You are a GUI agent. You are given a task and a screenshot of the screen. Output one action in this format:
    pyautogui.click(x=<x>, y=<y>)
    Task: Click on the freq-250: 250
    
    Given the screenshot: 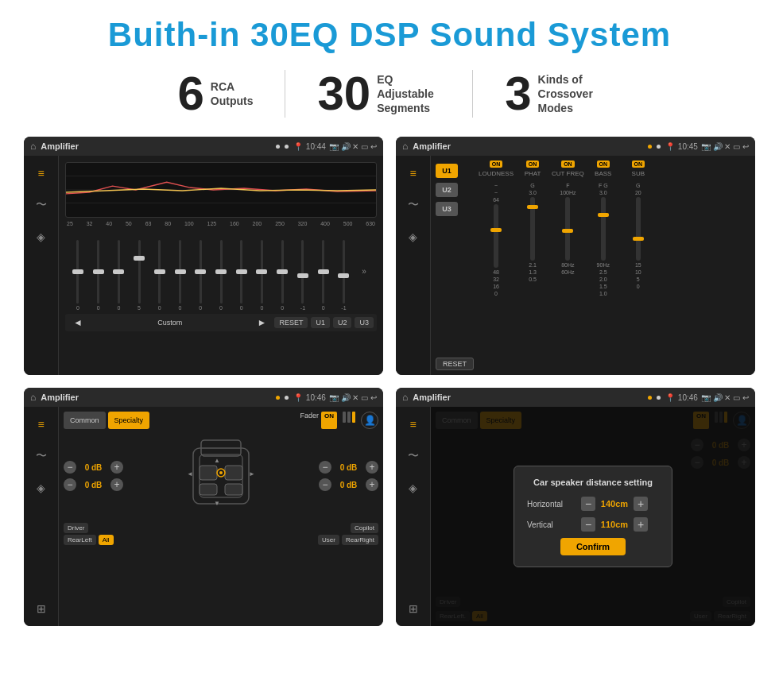 What is the action you would take?
    pyautogui.click(x=280, y=224)
    